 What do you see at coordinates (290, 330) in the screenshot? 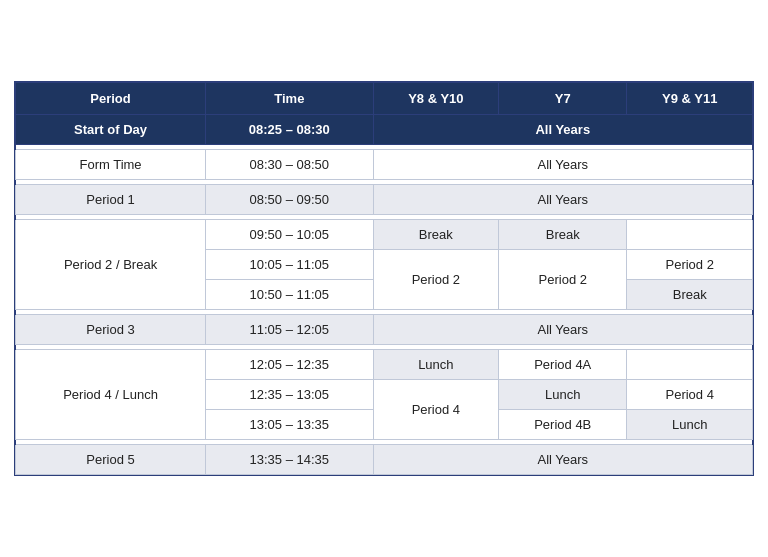
I see `period3-time: 11:05 – 12:05` at bounding box center [290, 330].